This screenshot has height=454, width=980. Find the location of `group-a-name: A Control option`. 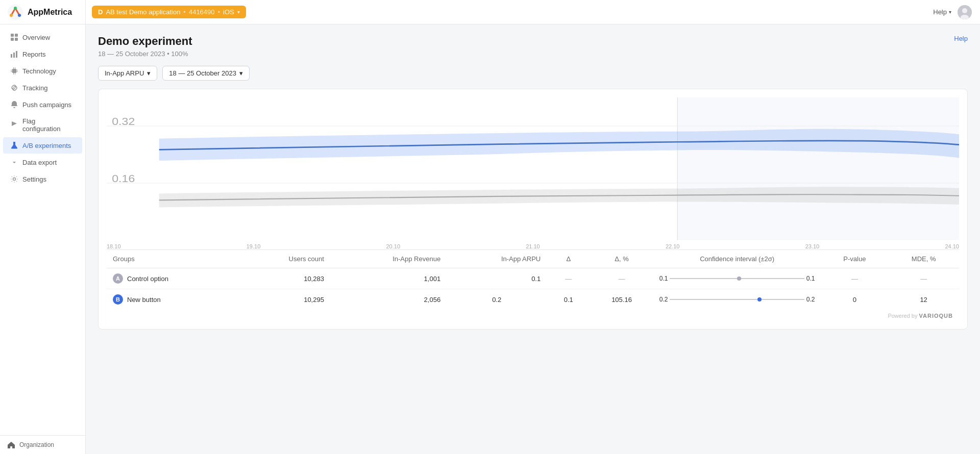

group-a-name: A Control option is located at coordinates (173, 279).